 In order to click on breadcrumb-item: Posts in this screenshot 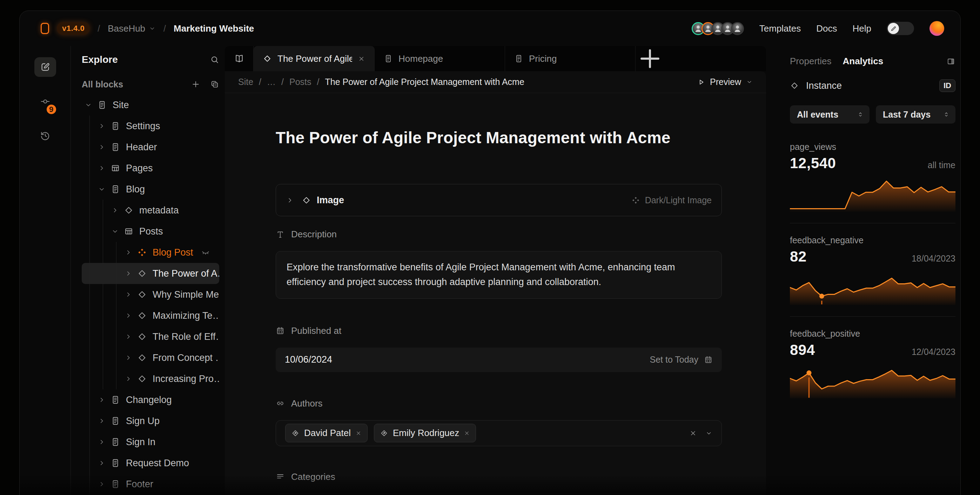, I will do `click(301, 82)`.